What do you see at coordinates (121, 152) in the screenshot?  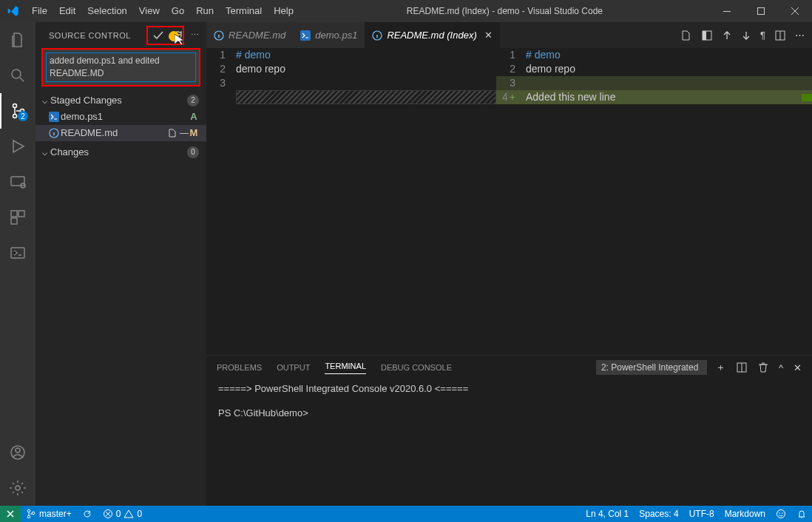 I see `changes-header: ⌵ Changes 0` at bounding box center [121, 152].